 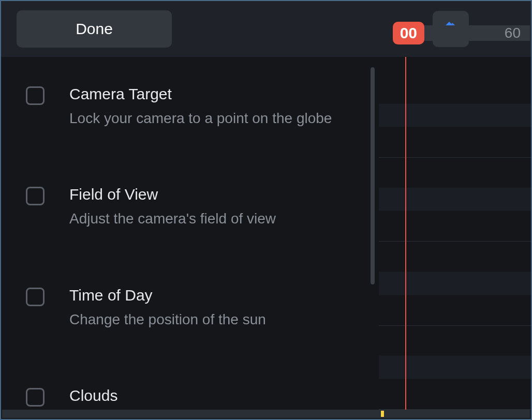 I want to click on checkbox-clouds, so click(x=35, y=397).